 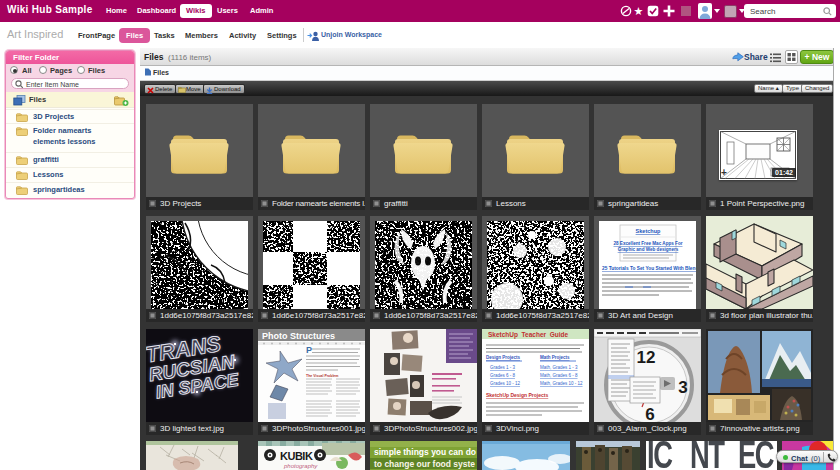 What do you see at coordinates (424, 464) in the screenshot?
I see `svg-text: to change our food syste` at bounding box center [424, 464].